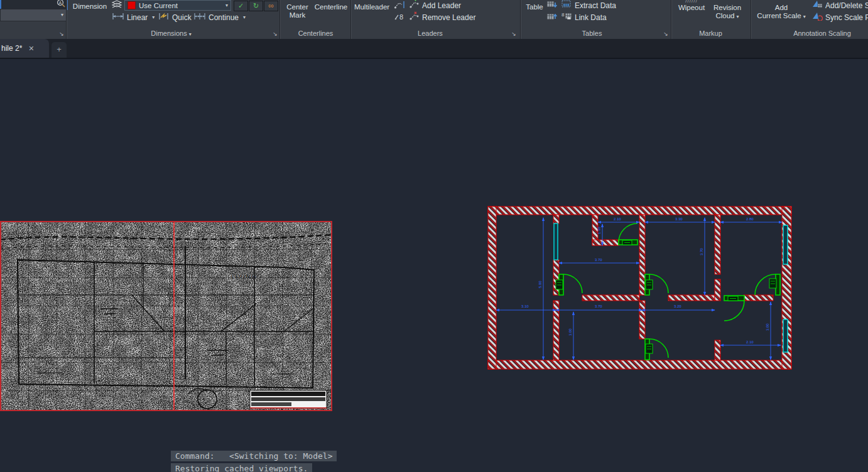 This screenshot has width=868, height=472. What do you see at coordinates (241, 6) in the screenshot?
I see `check-button: ✓` at bounding box center [241, 6].